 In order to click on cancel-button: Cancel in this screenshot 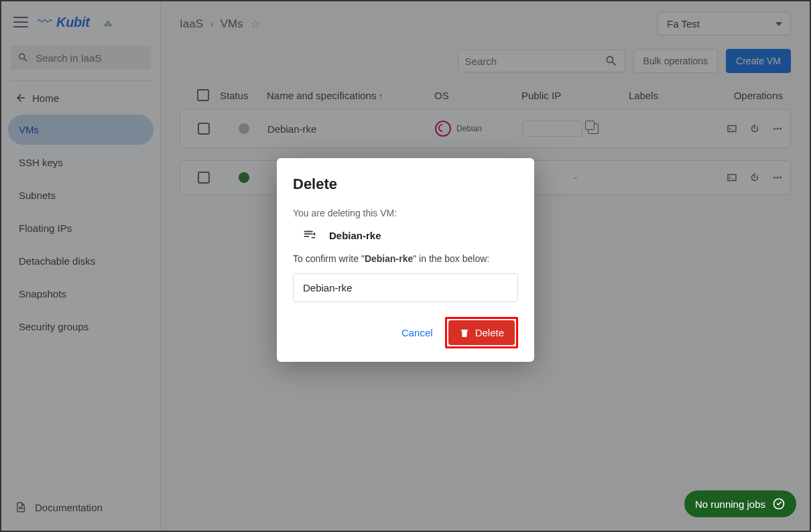, I will do `click(417, 332)`.